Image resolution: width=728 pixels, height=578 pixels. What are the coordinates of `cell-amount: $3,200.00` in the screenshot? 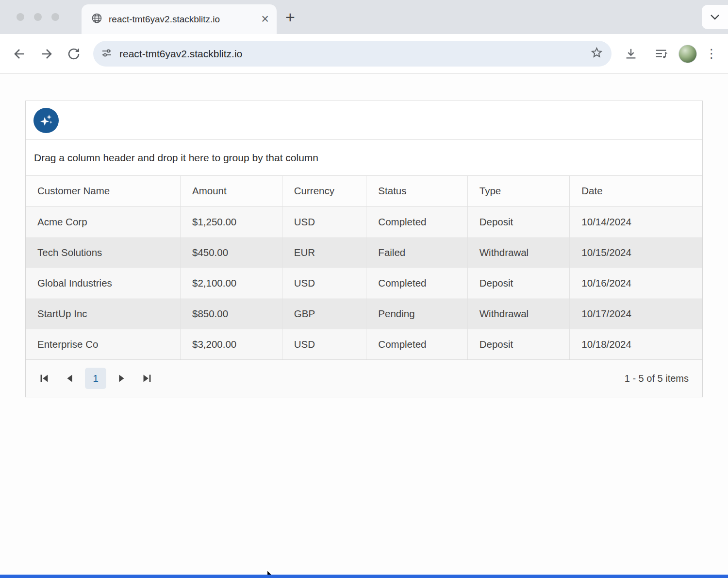 It's located at (232, 344).